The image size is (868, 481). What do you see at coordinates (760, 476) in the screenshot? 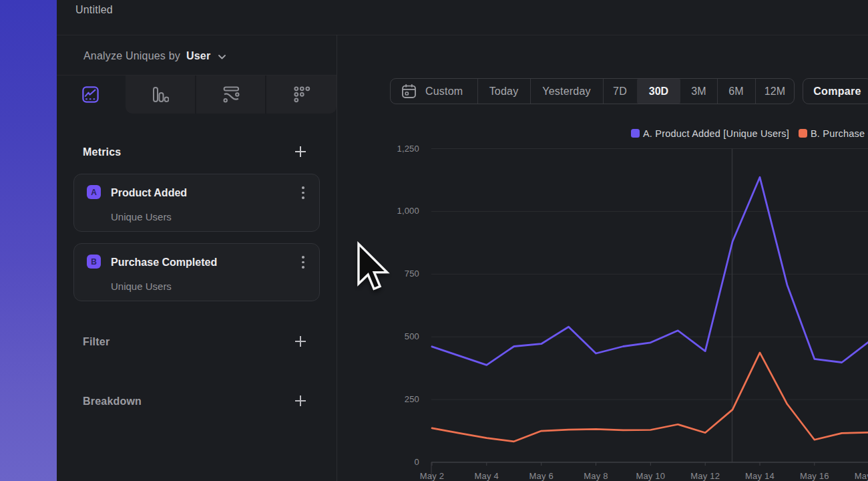
I see `svg-text: May 14` at bounding box center [760, 476].